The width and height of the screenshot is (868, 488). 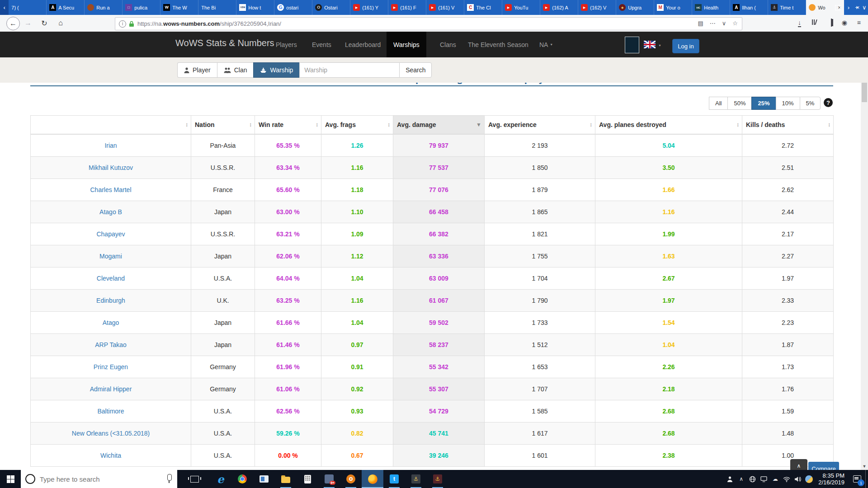 I want to click on edge-icon: e, so click(x=221, y=479).